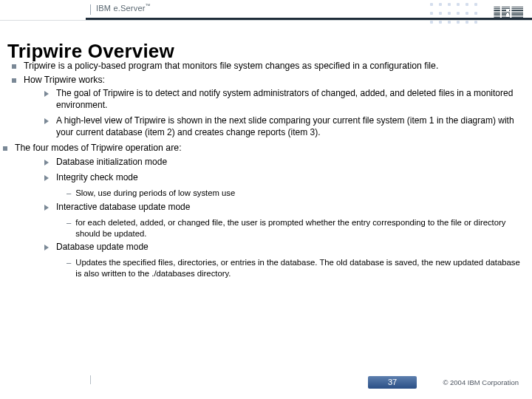 This screenshot has width=532, height=399. What do you see at coordinates (296, 193) in the screenshot?
I see `sub-sub-list: – Slow, use during periods of low system…` at bounding box center [296, 193].